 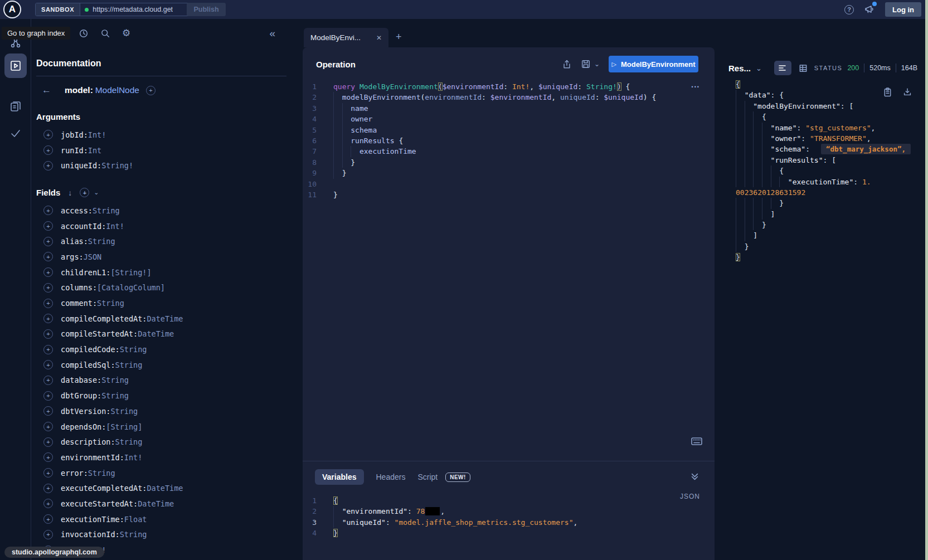 I want to click on code-line: 1{, so click(x=508, y=500).